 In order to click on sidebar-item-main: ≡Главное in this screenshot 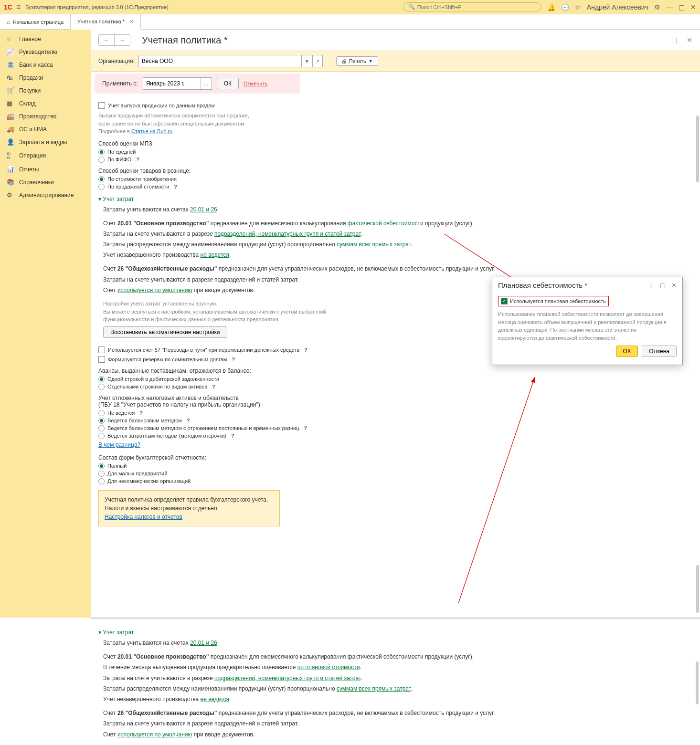, I will do `click(45, 39)`.